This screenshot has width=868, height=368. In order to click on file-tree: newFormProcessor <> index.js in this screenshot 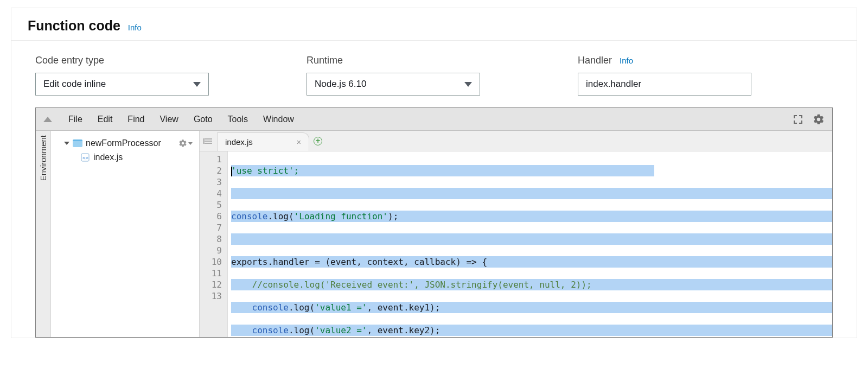, I will do `click(125, 234)`.